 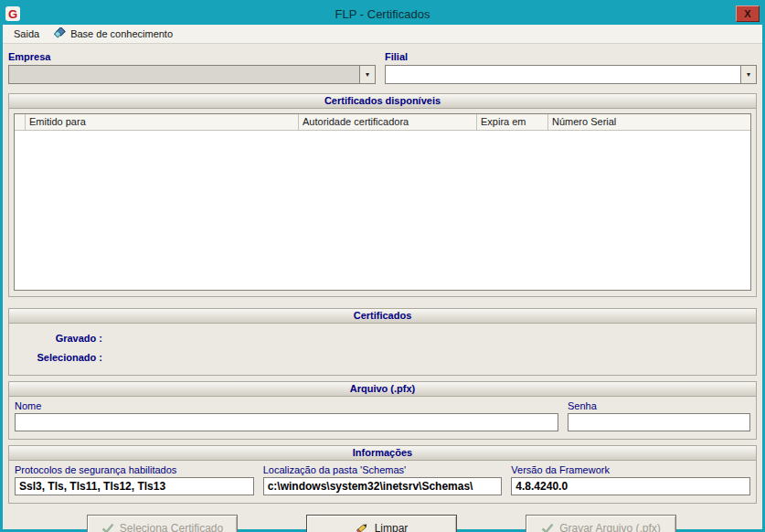 What do you see at coordinates (382, 316) in the screenshot?
I see `certificados-header: Certificados` at bounding box center [382, 316].